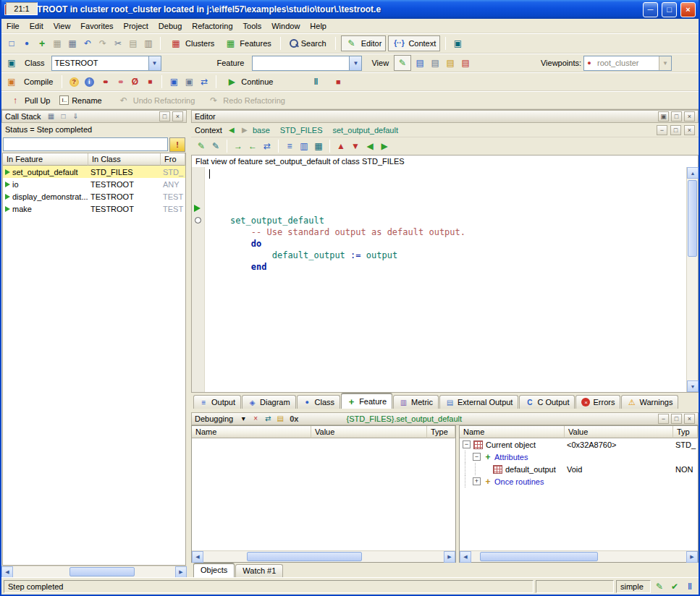 The image size is (700, 596). Describe the element at coordinates (94, 184) in the screenshot. I see `call-stack-row: ioTESTROOTANY` at that location.